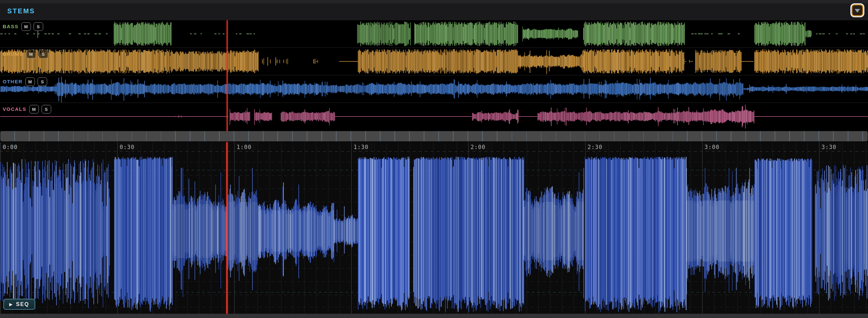  What do you see at coordinates (434, 116) in the screenshot?
I see `track-vocals: VOCALS M S` at bounding box center [434, 116].